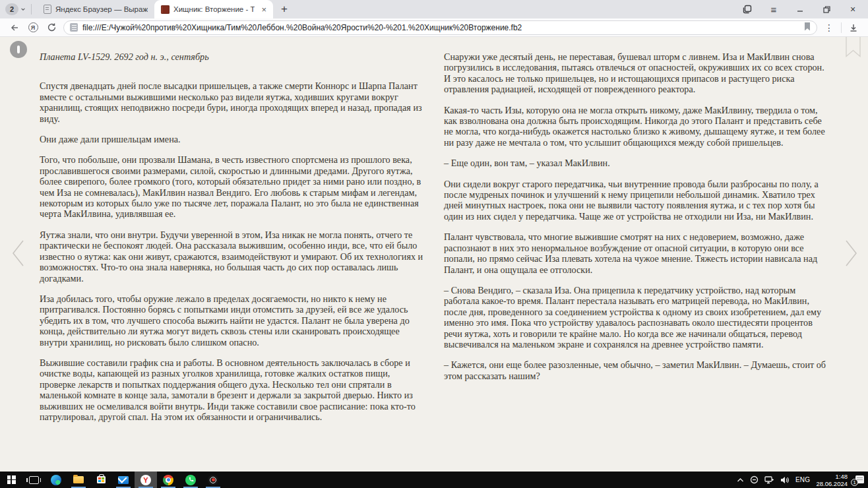 The width and height of the screenshot is (868, 488). What do you see at coordinates (829, 28) in the screenshot?
I see `extensions-kebab-icon: ⋮` at bounding box center [829, 28].